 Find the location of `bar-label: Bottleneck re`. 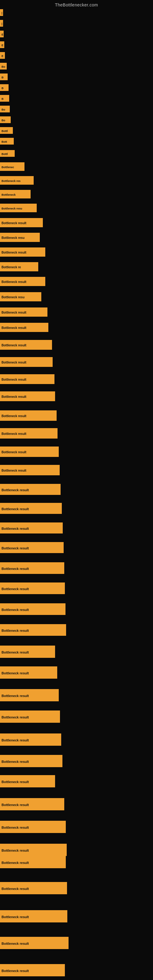

bar-label: Bottleneck re is located at coordinates (19, 267).